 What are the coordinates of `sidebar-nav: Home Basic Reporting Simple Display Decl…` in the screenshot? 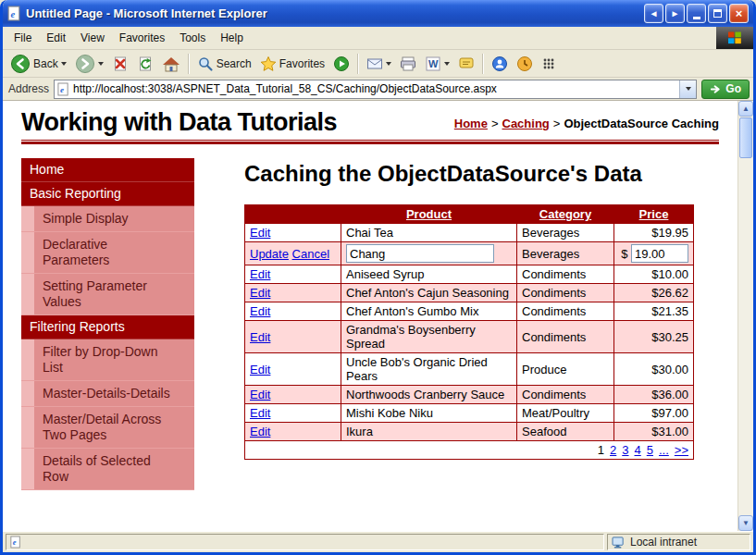 It's located at (107, 324).